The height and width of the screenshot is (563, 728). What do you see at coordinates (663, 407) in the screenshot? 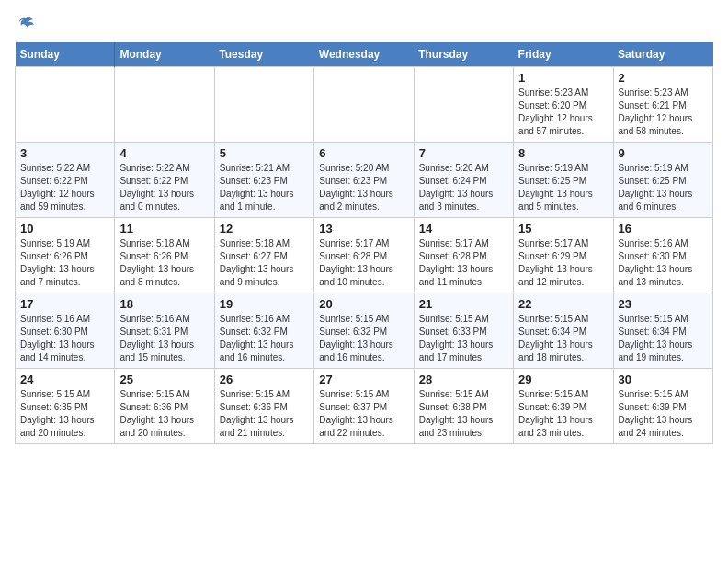
I see `calendar-cell: 30Sunrise: 5:15 AM Sunset: 6:39 PM Dayli…` at bounding box center [663, 407].